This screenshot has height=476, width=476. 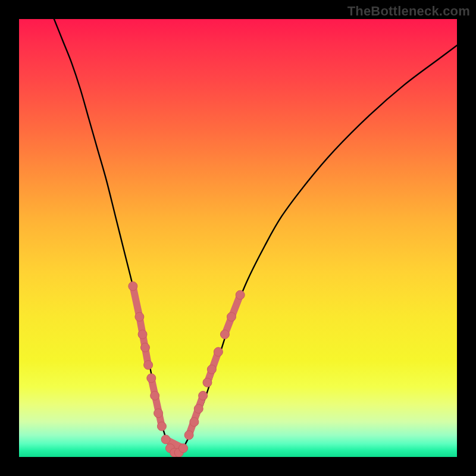 I want to click on marker-right-cluster-d, so click(x=203, y=395).